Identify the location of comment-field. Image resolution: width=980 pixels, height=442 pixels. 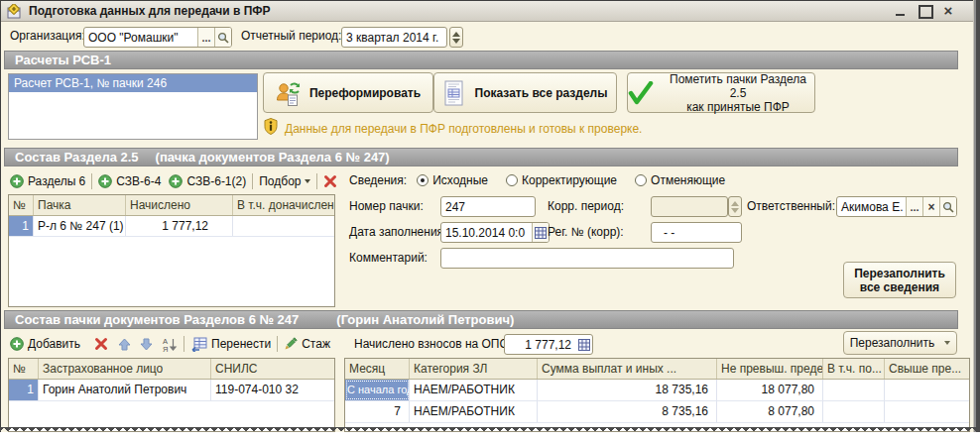
(587, 258).